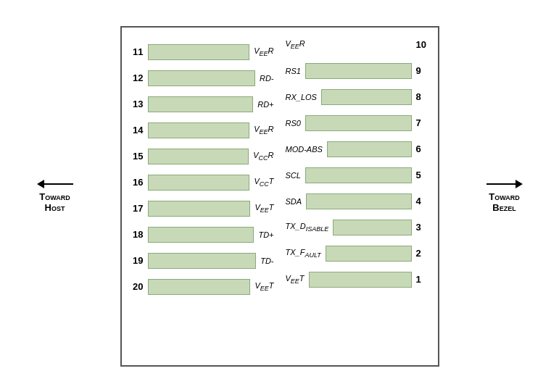 The height and width of the screenshot is (392, 559). Describe the element at coordinates (306, 254) in the screenshot. I see `pin-label: TX_FAULT` at that location.